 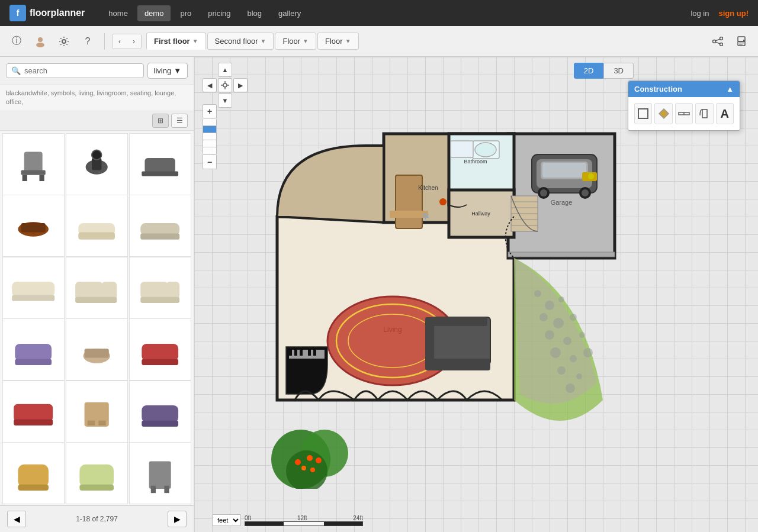 What do you see at coordinates (618, 71) in the screenshot?
I see `3d-view-button: 3D` at bounding box center [618, 71].